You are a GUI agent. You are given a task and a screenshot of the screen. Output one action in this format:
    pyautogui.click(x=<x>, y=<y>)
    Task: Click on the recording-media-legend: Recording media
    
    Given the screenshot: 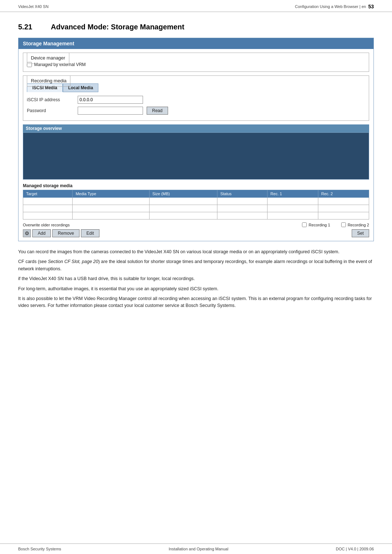 What is the action you would take?
    pyautogui.click(x=49, y=81)
    